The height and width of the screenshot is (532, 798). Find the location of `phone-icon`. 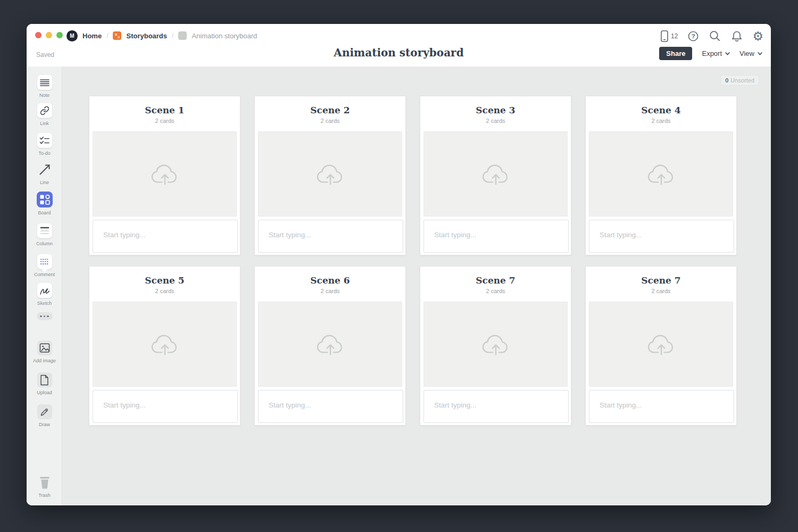

phone-icon is located at coordinates (664, 36).